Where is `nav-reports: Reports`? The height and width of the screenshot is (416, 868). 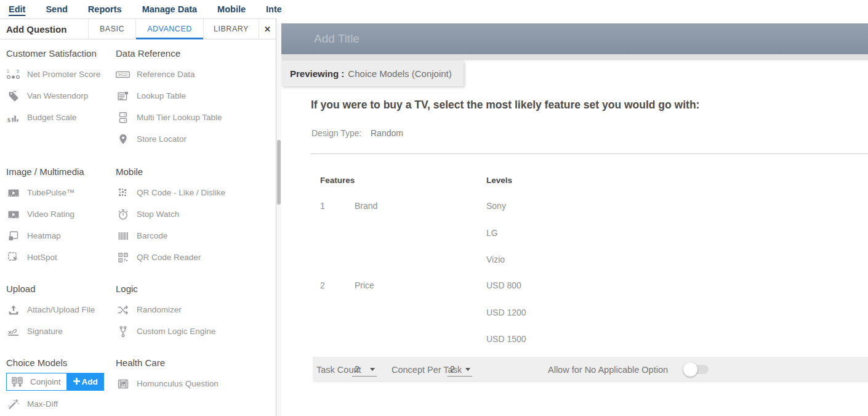
nav-reports: Reports is located at coordinates (105, 9).